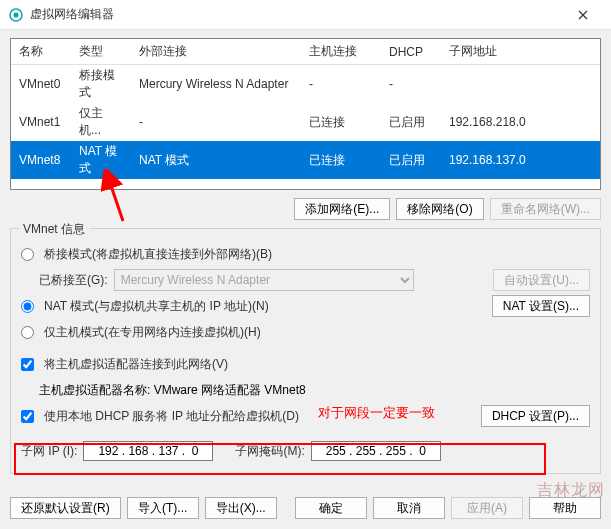 Image resolution: width=611 pixels, height=529 pixels. What do you see at coordinates (28, 332) in the screenshot?
I see `hostonly-radio` at bounding box center [28, 332].